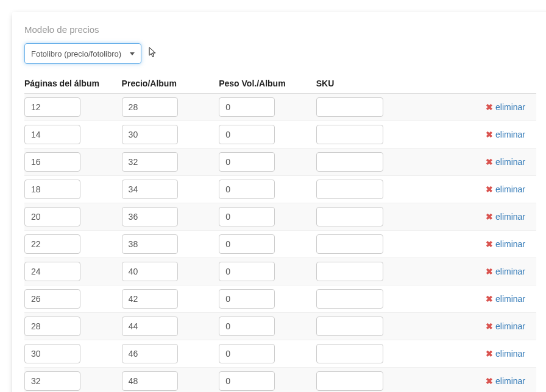 This screenshot has height=392, width=546. I want to click on header-actions, so click(475, 84).